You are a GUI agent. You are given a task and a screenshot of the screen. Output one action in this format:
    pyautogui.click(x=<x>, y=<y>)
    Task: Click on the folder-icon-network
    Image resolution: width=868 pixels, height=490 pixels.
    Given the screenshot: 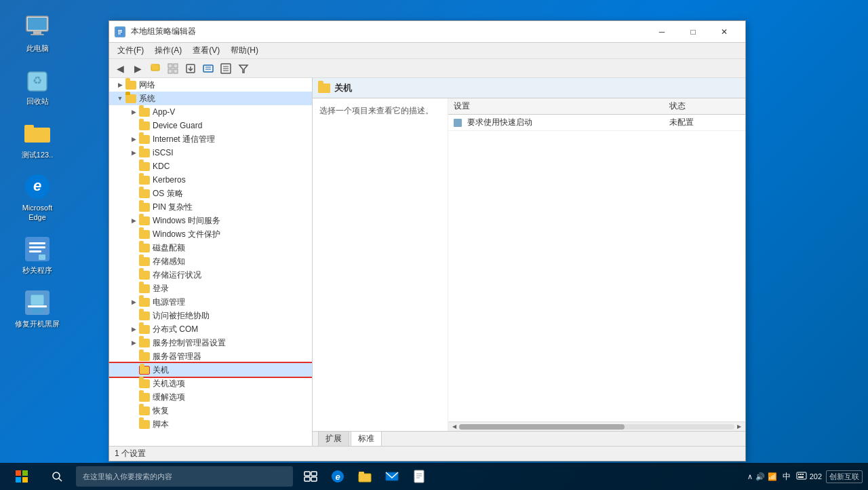 What is the action you would take?
    pyautogui.click(x=131, y=86)
    